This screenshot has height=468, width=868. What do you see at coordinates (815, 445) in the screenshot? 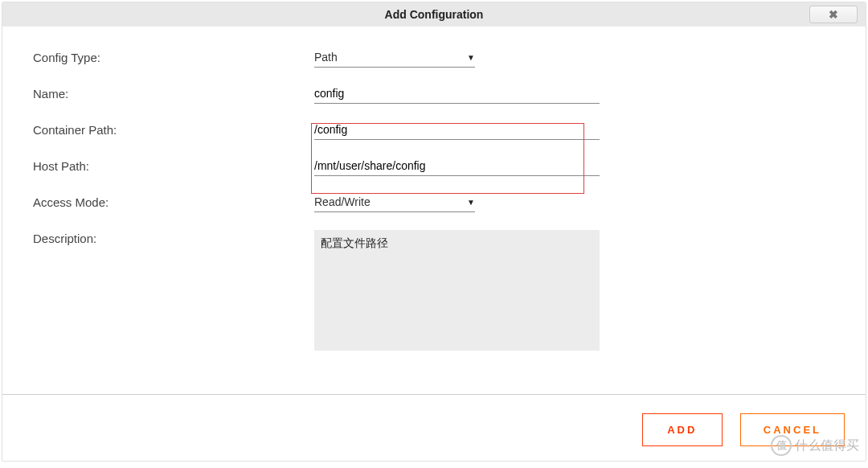
I see `watermark: 值 什么值得买` at bounding box center [815, 445].